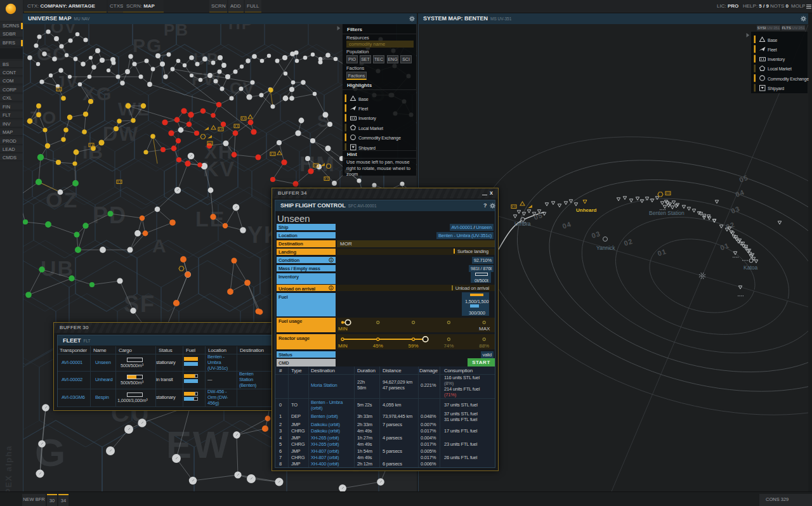 This screenshot has width=812, height=506. Describe the element at coordinates (628, 242) in the screenshot. I see `svg-text: 02` at that location.